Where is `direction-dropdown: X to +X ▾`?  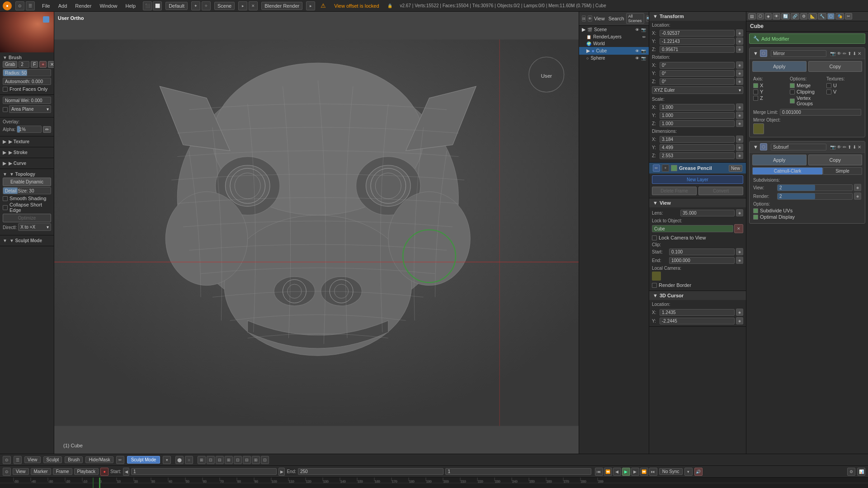
direction-dropdown: X to +X ▾ is located at coordinates (34, 227).